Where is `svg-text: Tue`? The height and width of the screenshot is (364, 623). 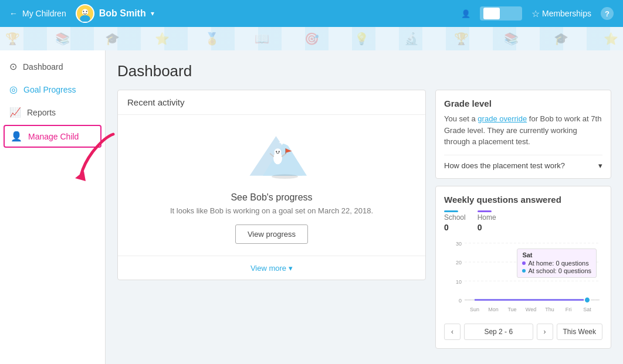
svg-text: Tue is located at coordinates (512, 309).